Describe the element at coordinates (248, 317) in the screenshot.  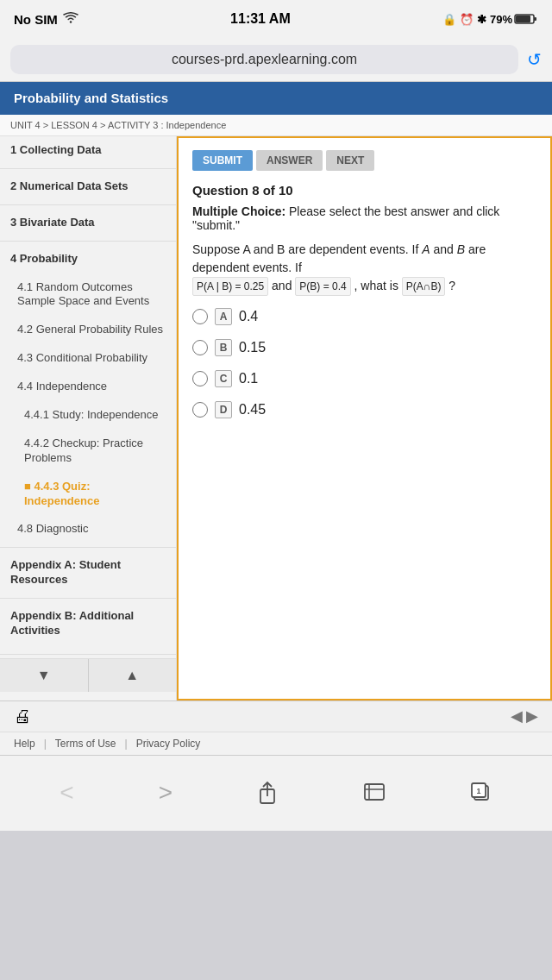
I see `value-a: 0.4` at that location.